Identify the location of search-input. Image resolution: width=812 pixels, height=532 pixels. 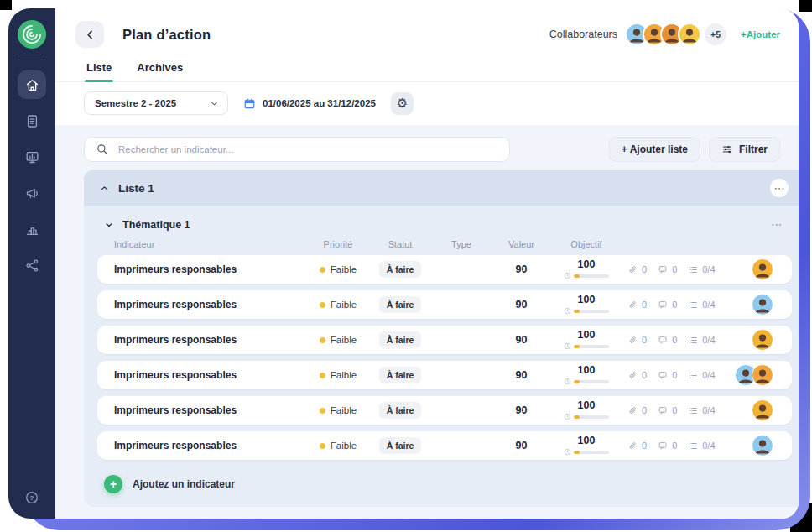
(297, 149).